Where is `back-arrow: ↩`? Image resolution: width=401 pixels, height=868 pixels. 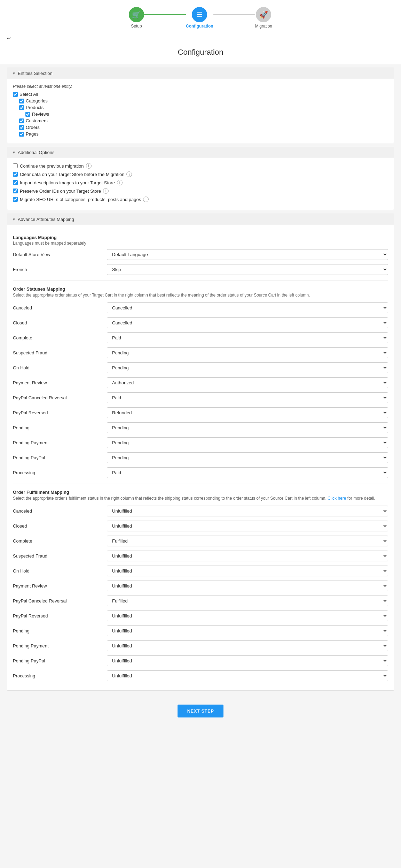 back-arrow: ↩ is located at coordinates (200, 38).